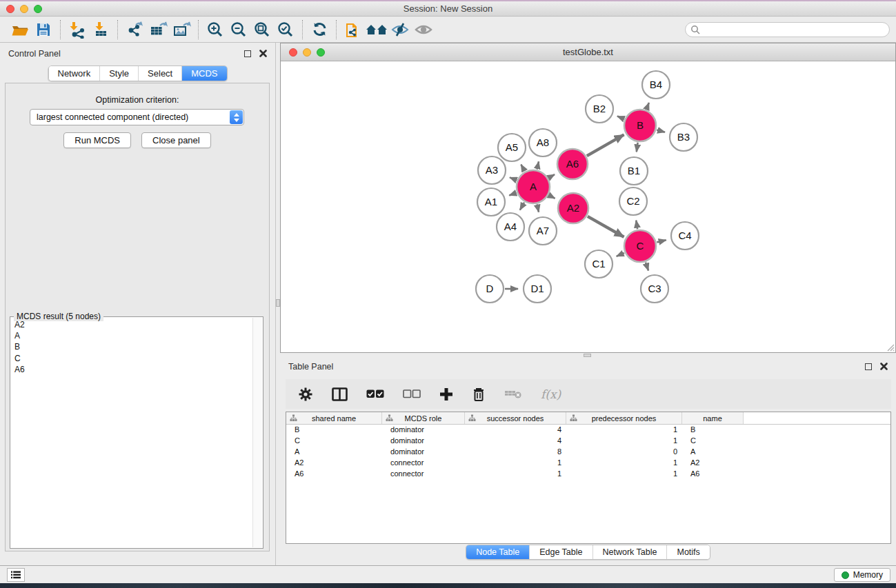 The image size is (896, 588). Describe the element at coordinates (621, 255) in the screenshot. I see `edge-C-C1` at that location.